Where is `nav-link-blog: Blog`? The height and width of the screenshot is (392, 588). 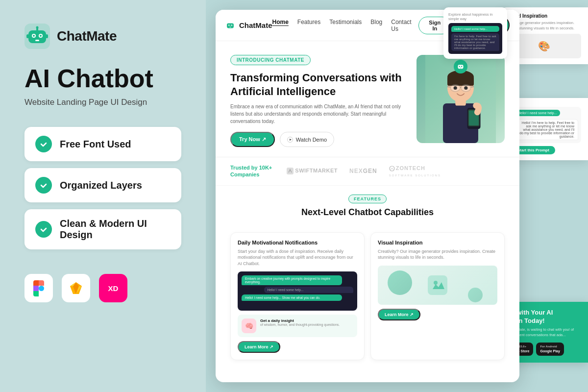 nav-link-blog: Blog is located at coordinates (376, 25).